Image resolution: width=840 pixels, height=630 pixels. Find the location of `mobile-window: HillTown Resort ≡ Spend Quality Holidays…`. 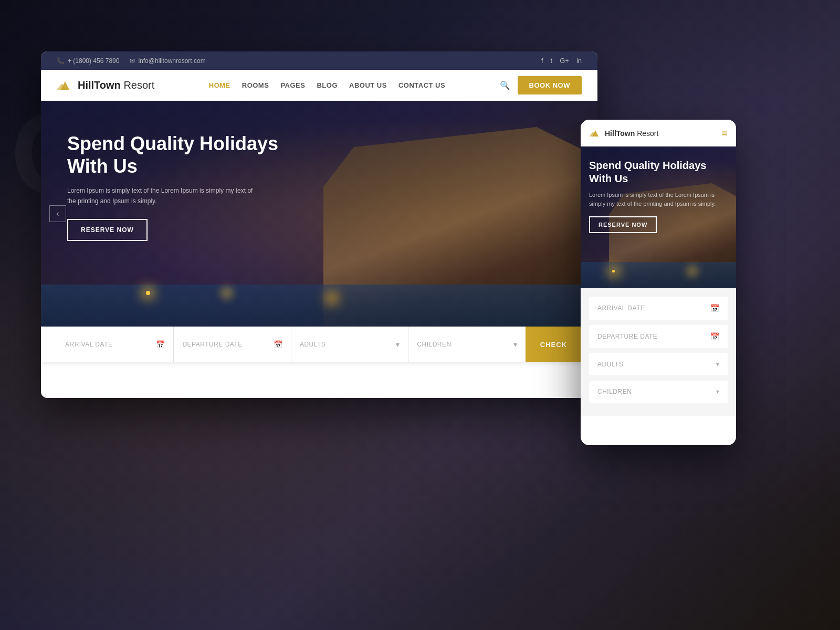

mobile-window: HillTown Resort ≡ Spend Quality Holidays… is located at coordinates (658, 282).